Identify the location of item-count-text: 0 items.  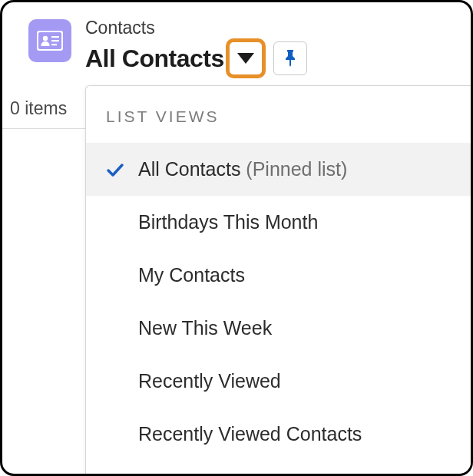
(38, 108).